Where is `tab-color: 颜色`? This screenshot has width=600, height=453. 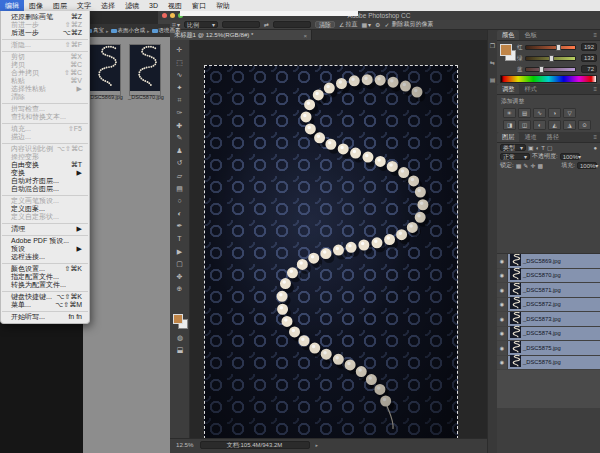 tab-color: 颜色 is located at coordinates (508, 35).